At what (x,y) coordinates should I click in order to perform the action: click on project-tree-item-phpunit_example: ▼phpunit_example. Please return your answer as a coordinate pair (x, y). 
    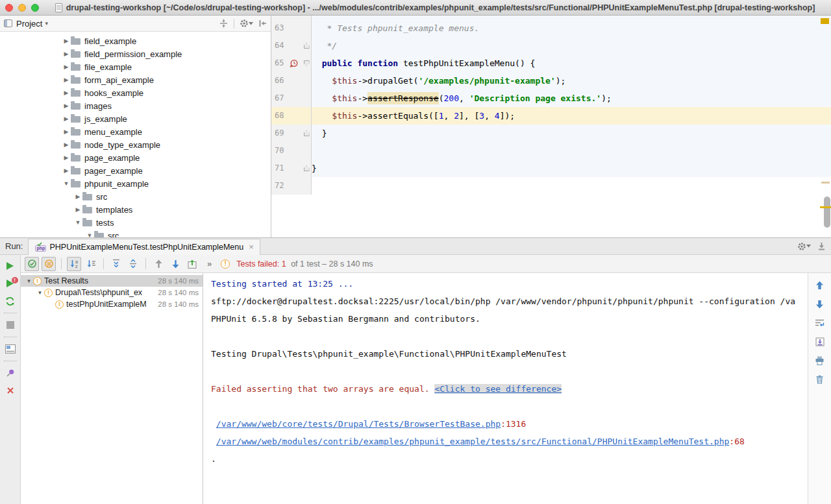
    Looking at the image, I should click on (135, 184).